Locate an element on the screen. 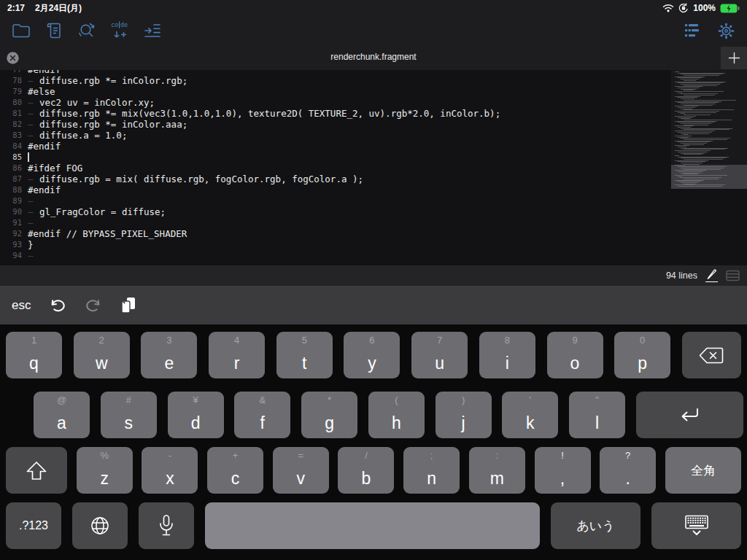  indent-button is located at coordinates (152, 31).